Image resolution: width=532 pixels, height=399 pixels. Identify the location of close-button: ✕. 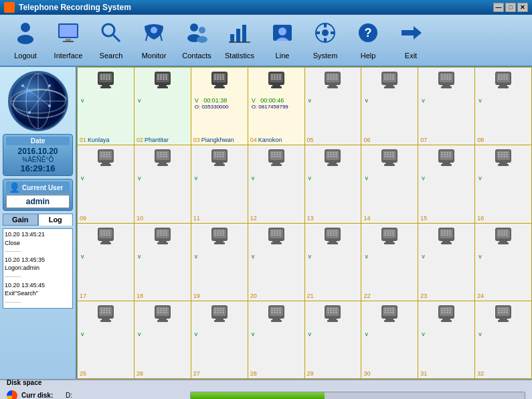
(523, 7).